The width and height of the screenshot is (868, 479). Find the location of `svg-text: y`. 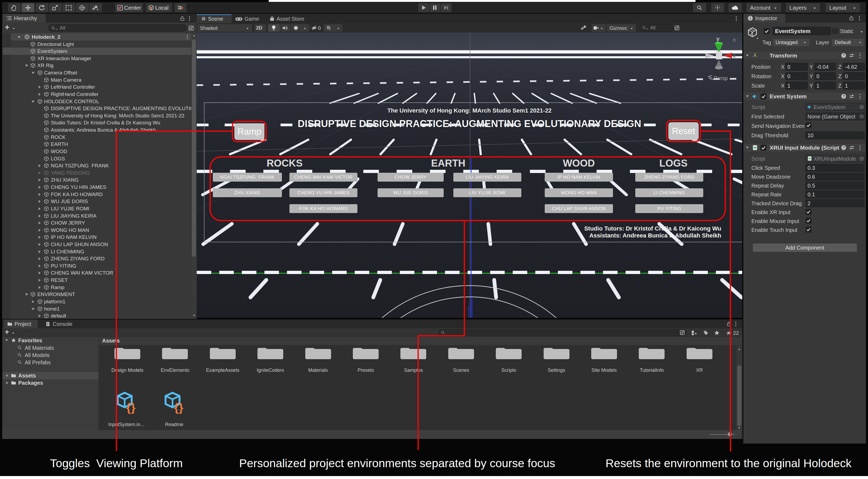

svg-text: y is located at coordinates (718, 39).